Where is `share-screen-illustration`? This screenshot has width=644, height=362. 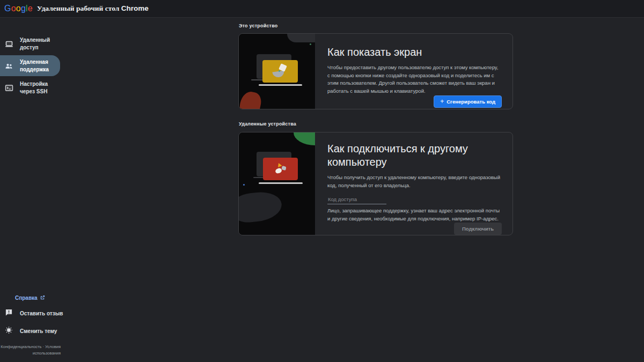
share-screen-illustration is located at coordinates (277, 71).